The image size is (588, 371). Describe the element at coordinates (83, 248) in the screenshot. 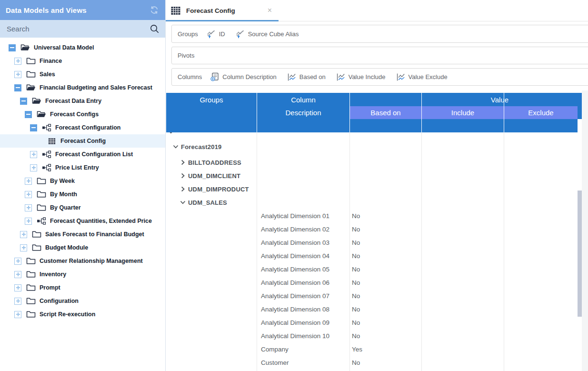

I see `tree-item-budget-module: Budget Module` at that location.